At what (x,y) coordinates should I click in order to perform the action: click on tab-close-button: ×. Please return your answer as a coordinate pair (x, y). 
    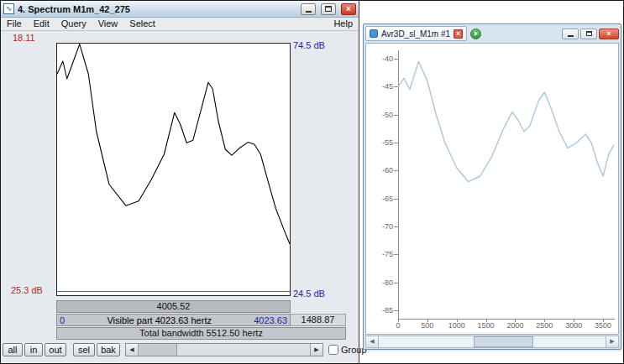
    Looking at the image, I should click on (459, 34).